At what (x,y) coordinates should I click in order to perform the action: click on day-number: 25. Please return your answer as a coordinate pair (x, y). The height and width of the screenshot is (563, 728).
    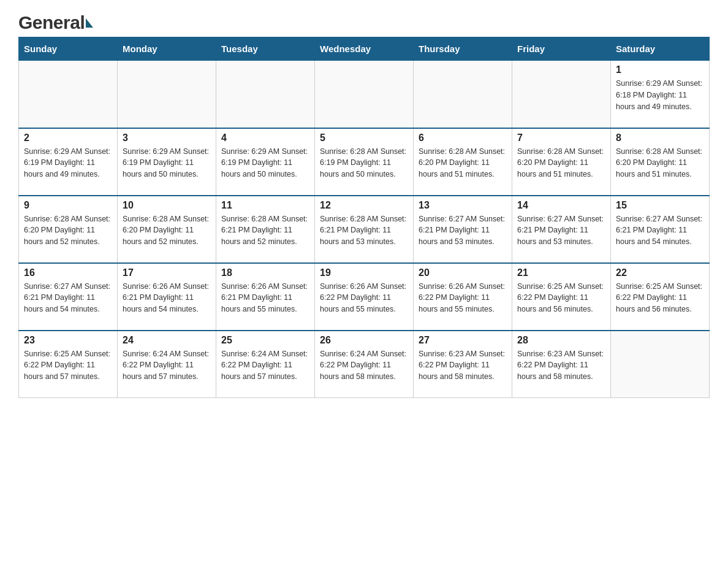
    Looking at the image, I should click on (265, 340).